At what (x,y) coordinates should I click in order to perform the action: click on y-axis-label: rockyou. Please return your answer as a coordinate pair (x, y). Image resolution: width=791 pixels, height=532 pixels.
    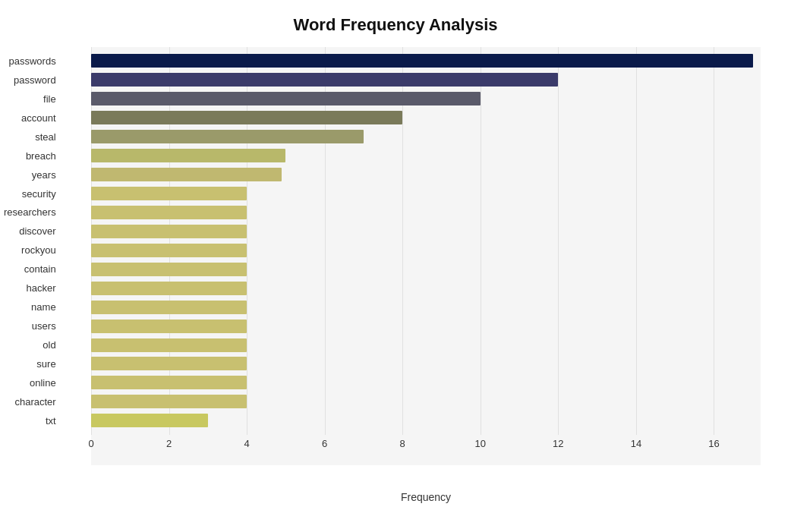
    Looking at the image, I should click on (30, 250).